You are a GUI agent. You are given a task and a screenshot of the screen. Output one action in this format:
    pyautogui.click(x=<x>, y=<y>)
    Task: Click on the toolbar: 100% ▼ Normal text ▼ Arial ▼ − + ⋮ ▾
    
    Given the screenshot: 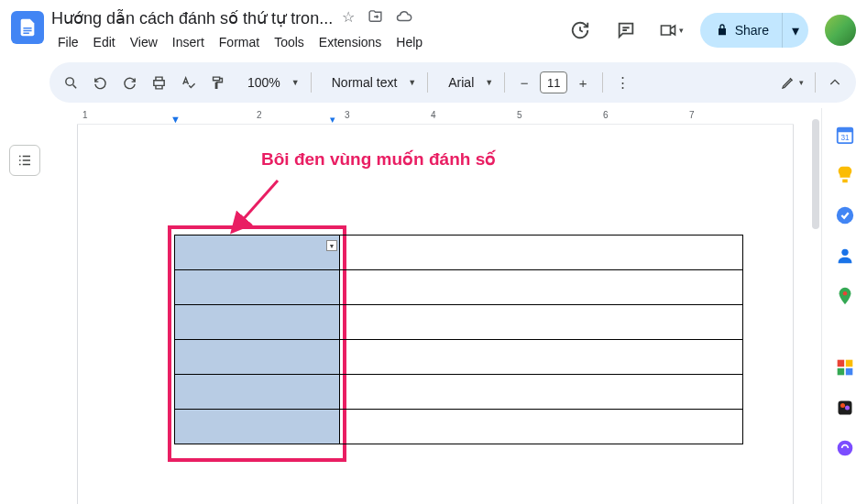 What is the action you would take?
    pyautogui.click(x=453, y=82)
    